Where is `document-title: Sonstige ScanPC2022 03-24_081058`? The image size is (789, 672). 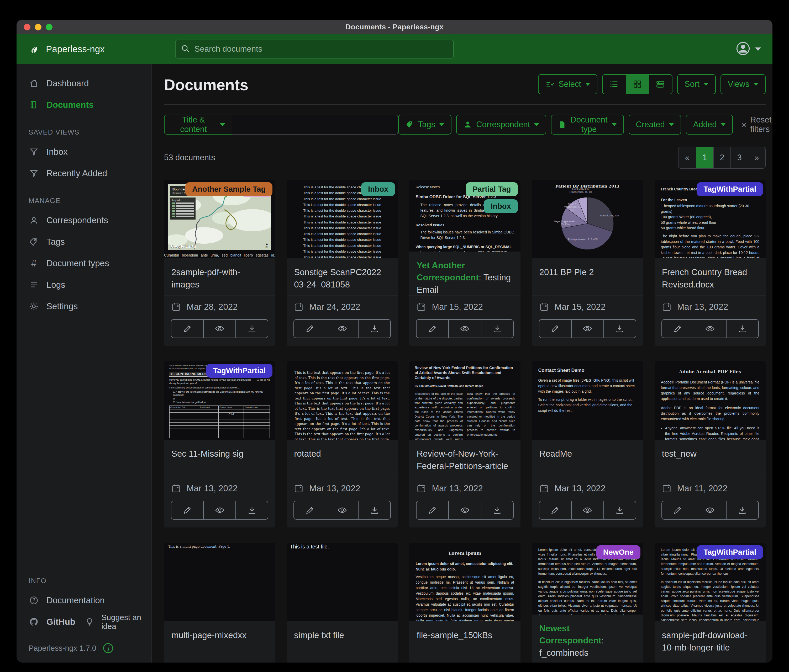
document-title: Sonstige ScanPC2022 03-24_081058 is located at coordinates (342, 277).